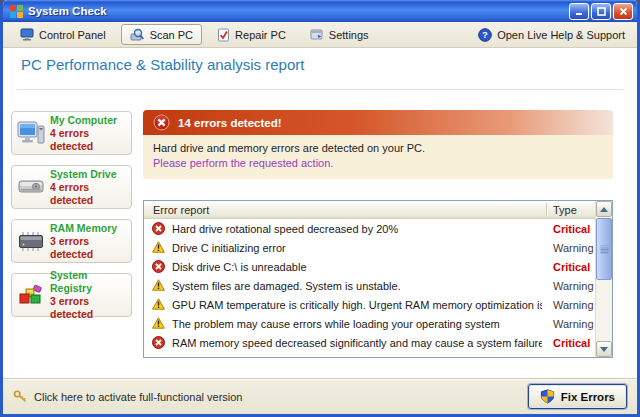 The image size is (640, 417). What do you see at coordinates (317, 34) in the screenshot?
I see `settings-icon` at bounding box center [317, 34].